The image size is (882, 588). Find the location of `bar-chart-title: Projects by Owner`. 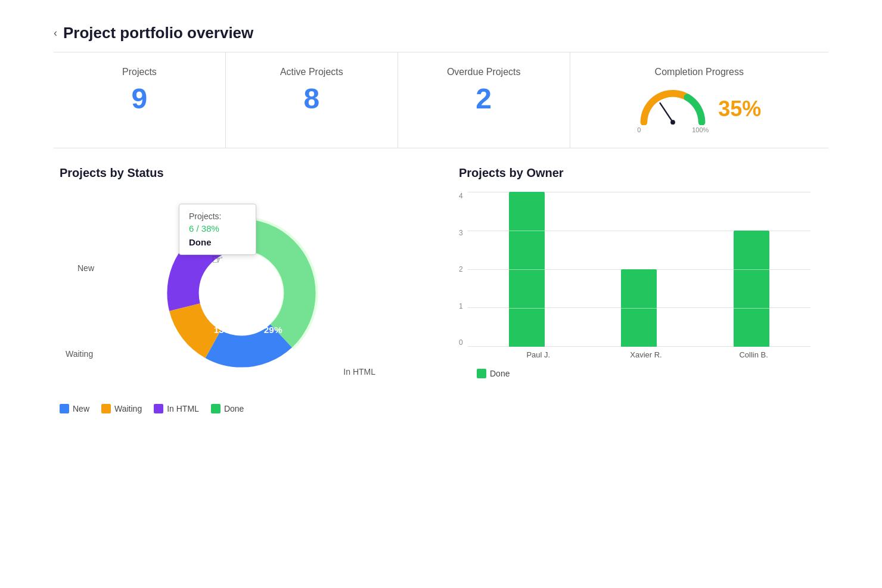

bar-chart-title: Projects by Owner is located at coordinates (635, 173).